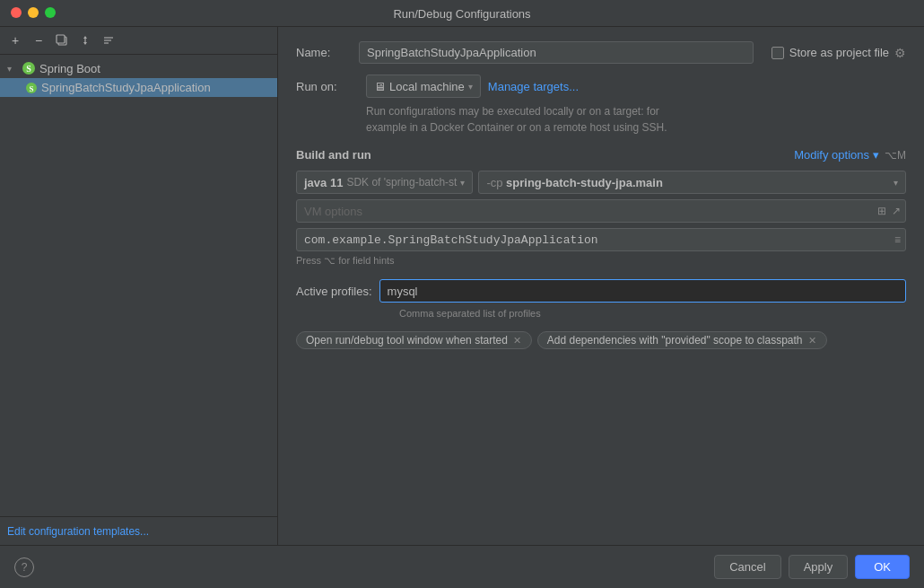 Image resolution: width=924 pixels, height=588 pixels. Describe the element at coordinates (601, 86) in the screenshot. I see `run-on-row: Run on: 🖥 Local machine ▾ Manage targets…` at that location.